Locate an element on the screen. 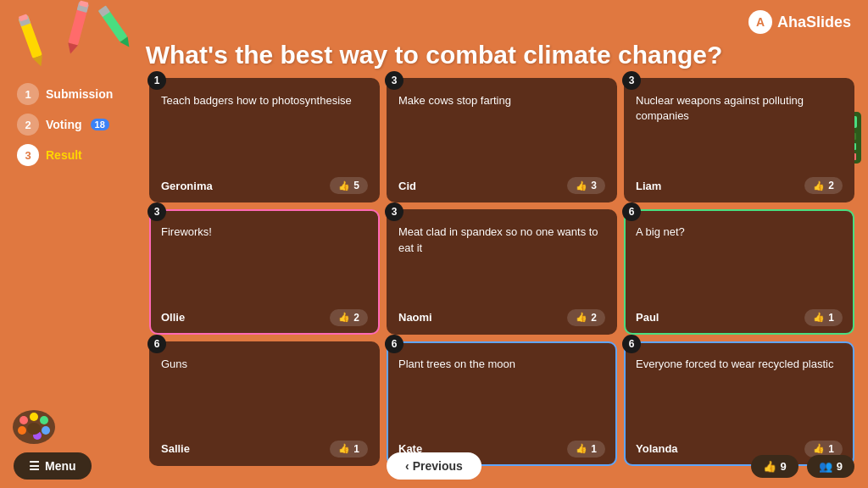 This screenshot has height=488, width=868. sidebar-num-2: 2 is located at coordinates (28, 125).